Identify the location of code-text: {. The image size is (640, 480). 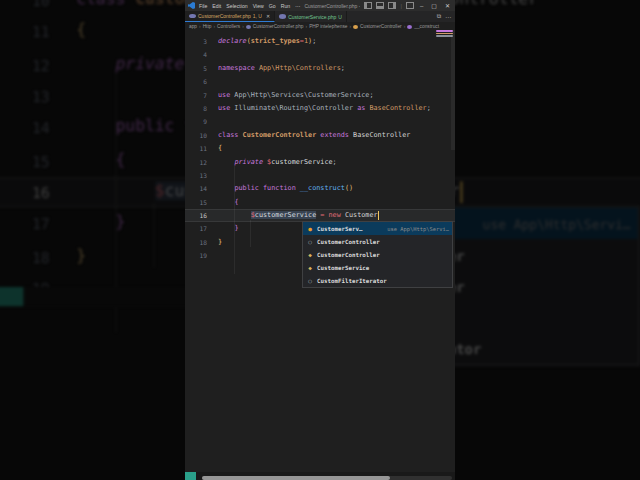
(228, 202).